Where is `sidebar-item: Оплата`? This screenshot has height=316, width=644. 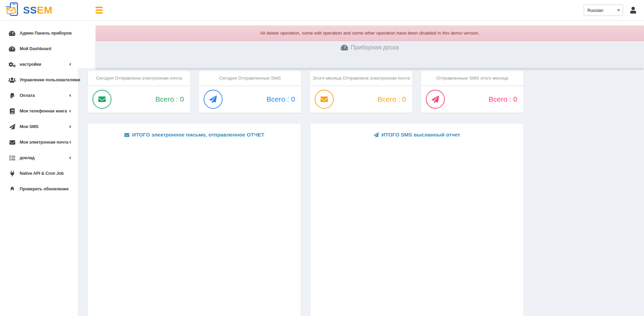
sidebar-item: Оплата is located at coordinates (39, 96).